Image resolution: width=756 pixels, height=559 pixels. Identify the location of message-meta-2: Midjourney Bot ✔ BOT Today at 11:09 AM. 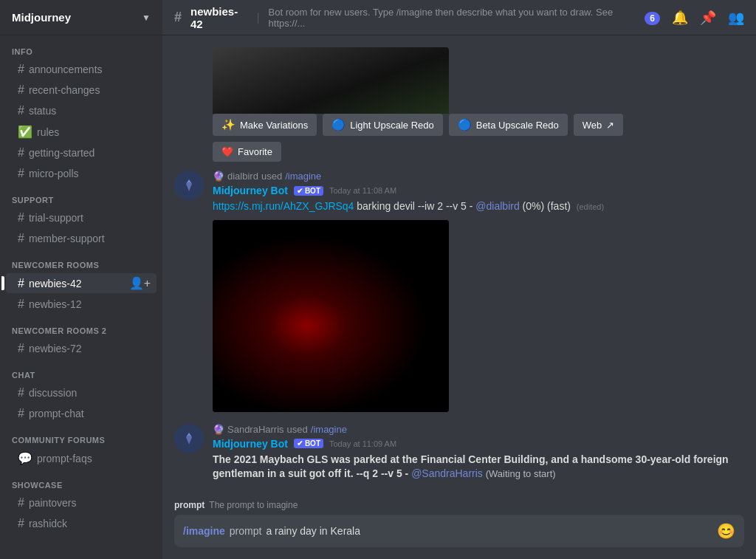
(478, 444).